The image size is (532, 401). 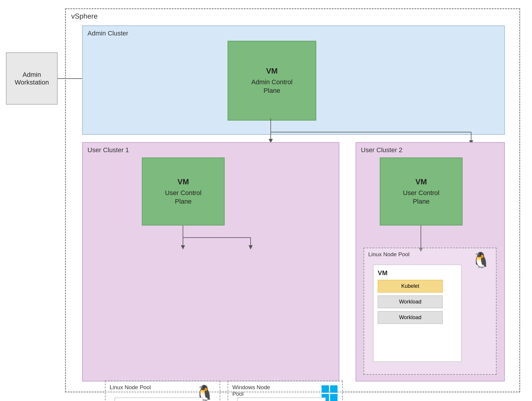 What do you see at coordinates (183, 243) in the screenshot?
I see `arrow-uc1-left-down` at bounding box center [183, 243].